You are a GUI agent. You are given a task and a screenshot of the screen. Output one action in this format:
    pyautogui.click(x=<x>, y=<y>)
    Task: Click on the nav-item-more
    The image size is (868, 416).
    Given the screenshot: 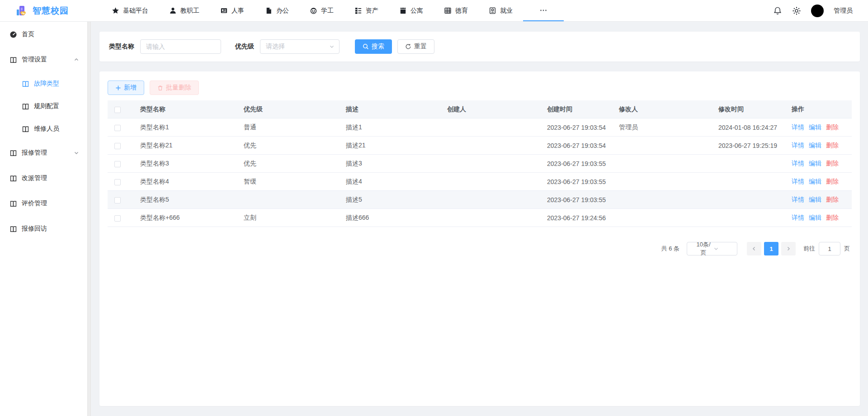 What is the action you would take?
    pyautogui.click(x=543, y=11)
    